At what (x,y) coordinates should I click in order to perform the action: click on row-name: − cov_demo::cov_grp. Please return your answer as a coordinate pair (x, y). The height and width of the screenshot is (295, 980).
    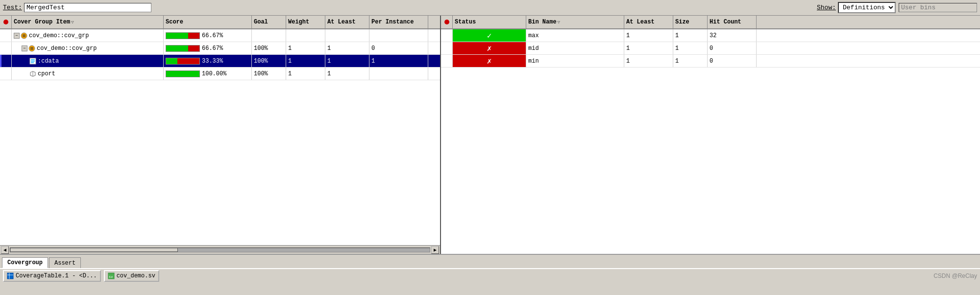
    Looking at the image, I should click on (88, 35).